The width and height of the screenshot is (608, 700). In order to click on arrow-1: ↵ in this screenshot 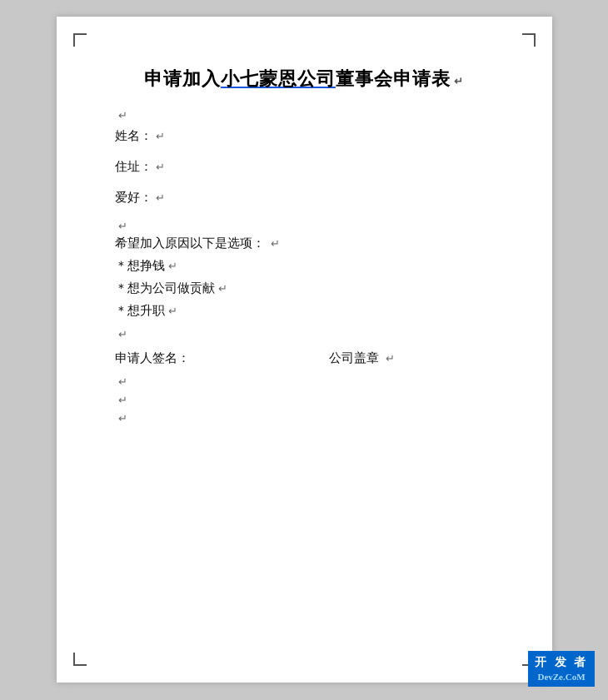, I will do `click(123, 115)`.